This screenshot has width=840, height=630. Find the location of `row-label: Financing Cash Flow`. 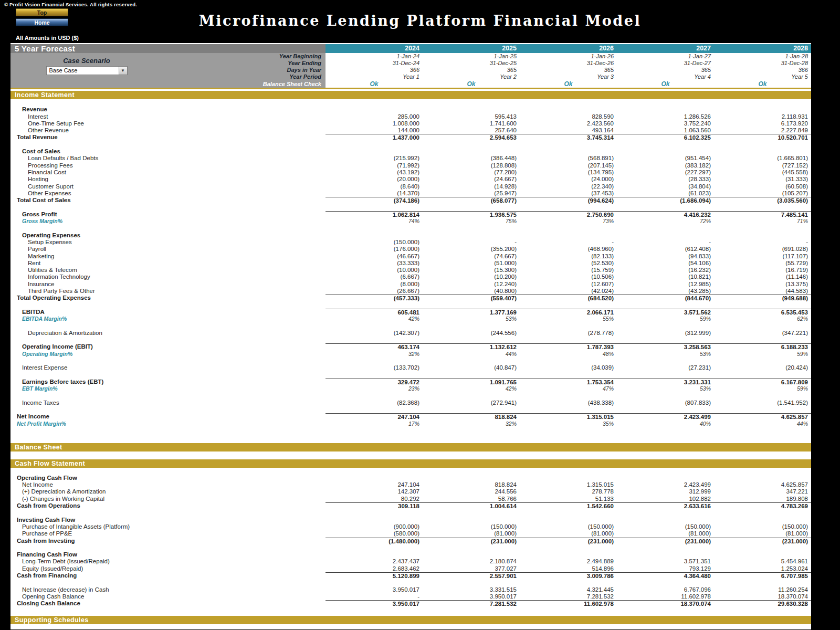

row-label: Financing Cash Flow is located at coordinates (168, 554).